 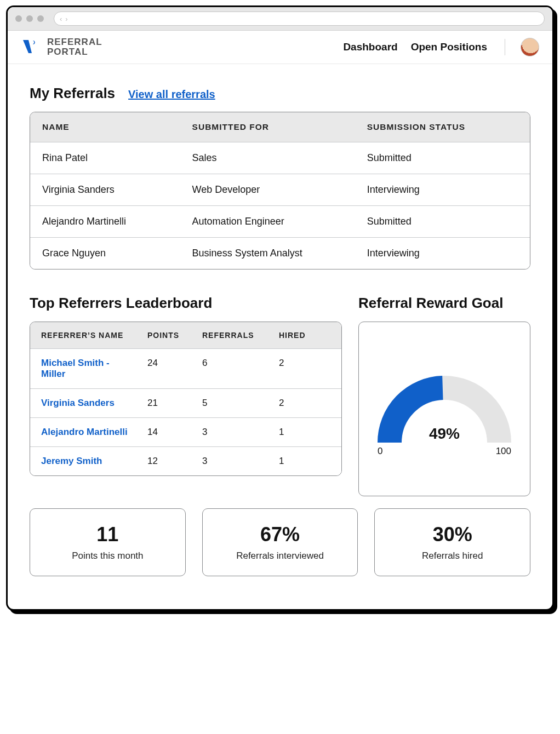 I want to click on cell-points: 12, so click(x=167, y=461).